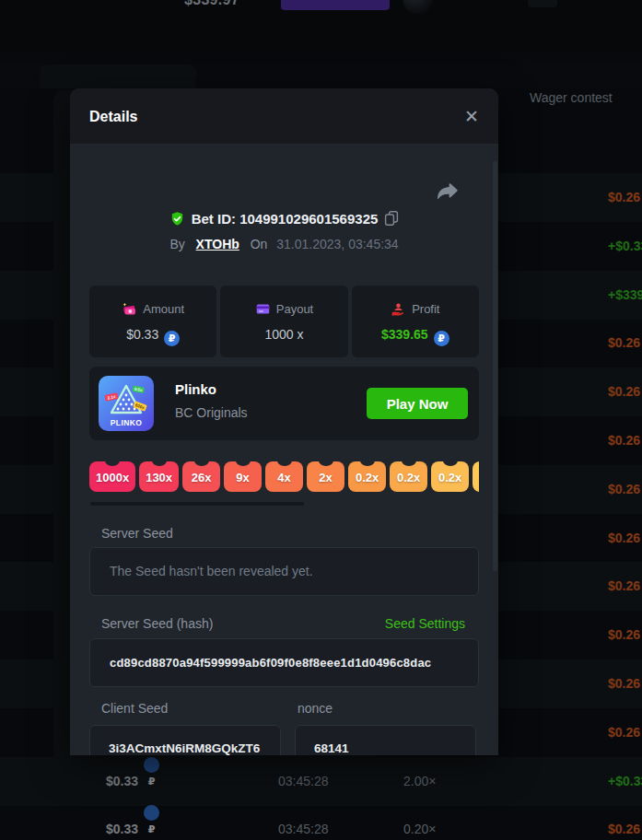 Image resolution: width=642 pixels, height=840 pixels. I want to click on money-icon, so click(129, 309).